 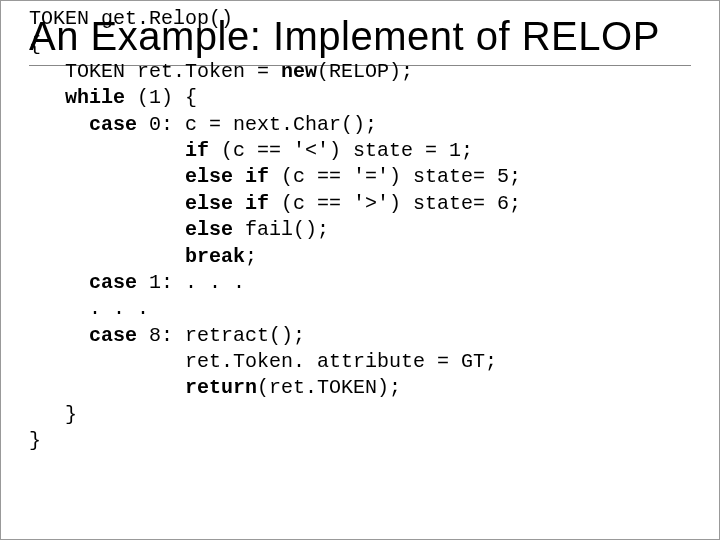 What do you see at coordinates (263, 362) in the screenshot?
I see `code-line: ret.Token. attribute = GT;` at bounding box center [263, 362].